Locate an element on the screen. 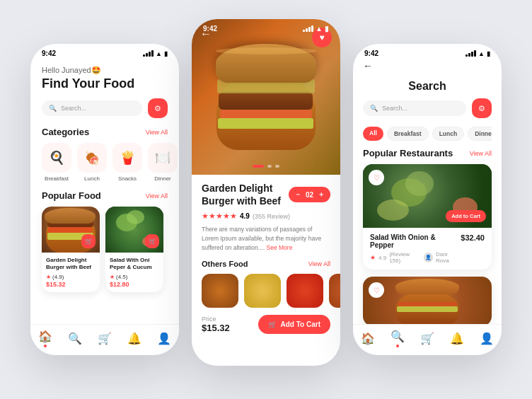 This screenshot has width=532, height=399. snacks-label: Snacks is located at coordinates (127, 178).